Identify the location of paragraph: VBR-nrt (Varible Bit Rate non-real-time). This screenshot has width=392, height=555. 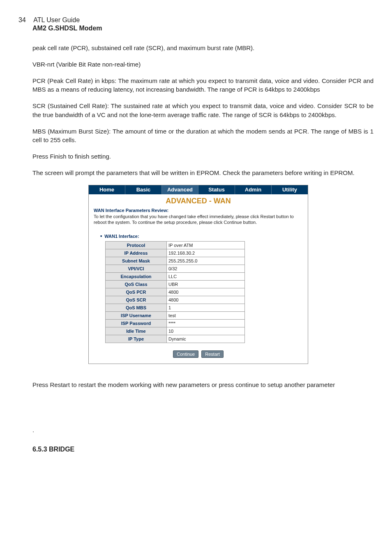
(203, 64).